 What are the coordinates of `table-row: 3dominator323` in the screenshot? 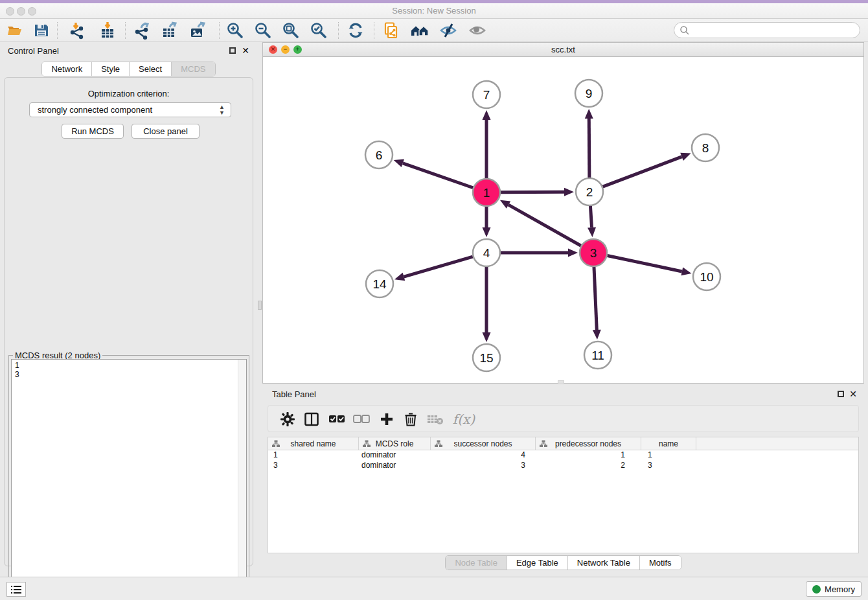 It's located at (564, 466).